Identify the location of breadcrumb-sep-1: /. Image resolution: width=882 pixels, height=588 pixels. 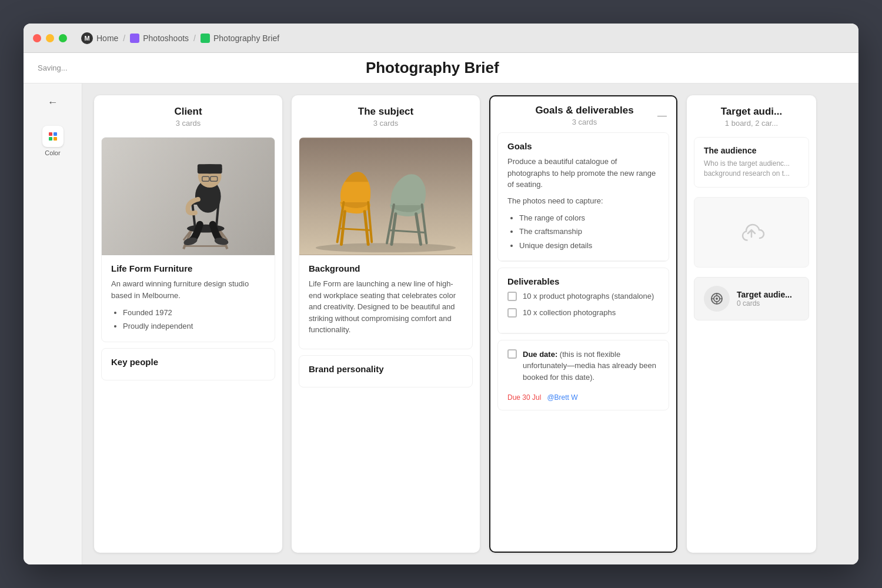
(124, 38).